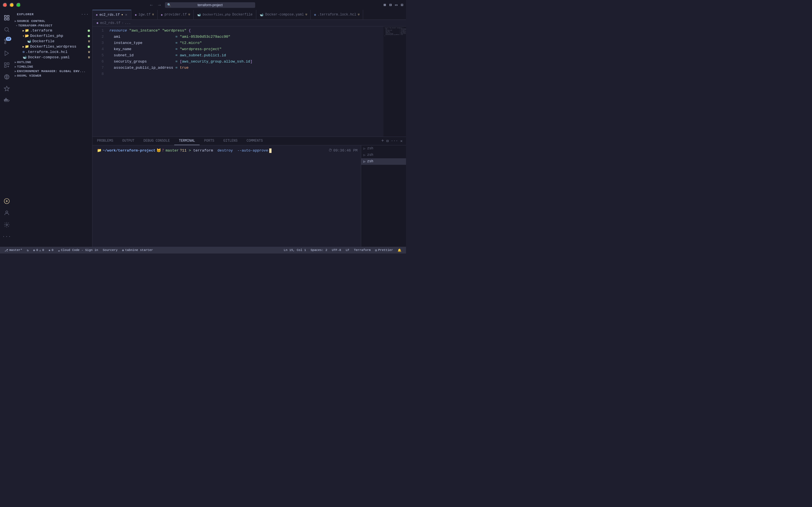 The image size is (812, 507). I want to click on prettier-icon: ⊡, so click(376, 250).